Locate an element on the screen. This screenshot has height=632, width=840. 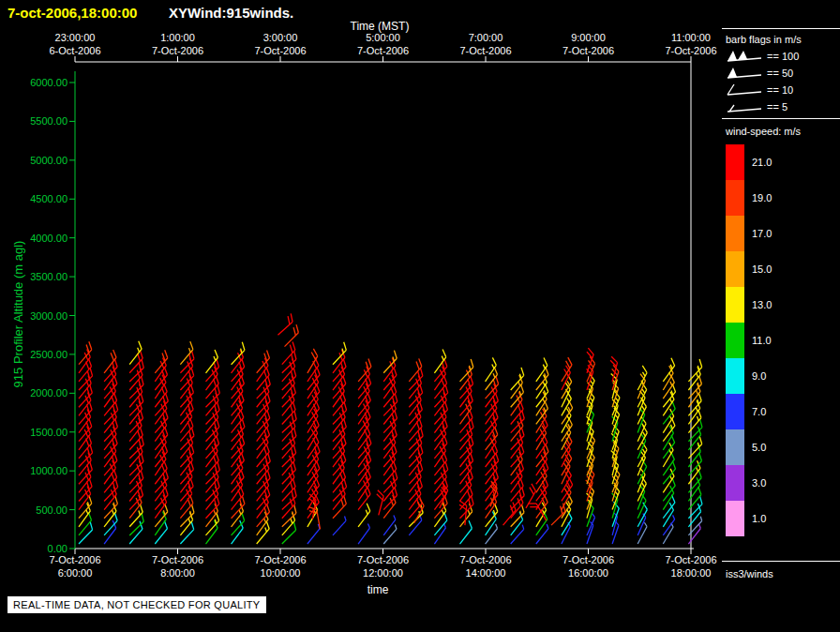
top-tick-time: 1:00:00 is located at coordinates (178, 38).